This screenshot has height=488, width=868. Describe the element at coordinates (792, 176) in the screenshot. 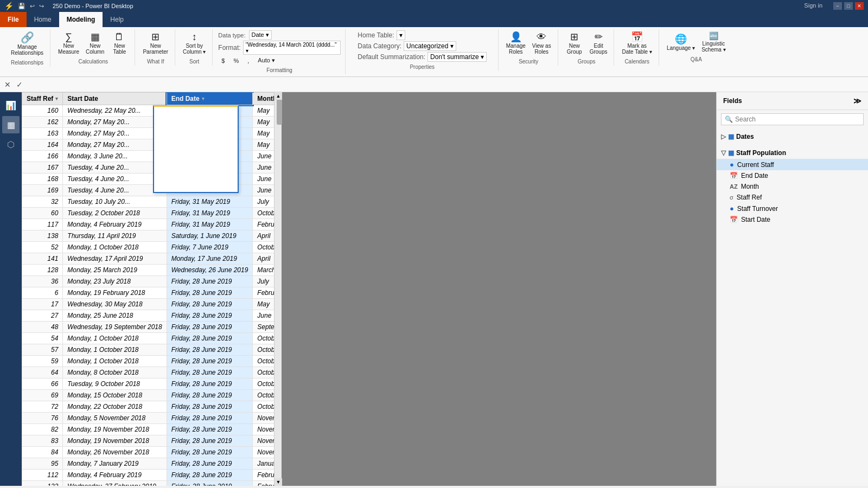

I see `field-item-end-date: 📅 End Date` at that location.